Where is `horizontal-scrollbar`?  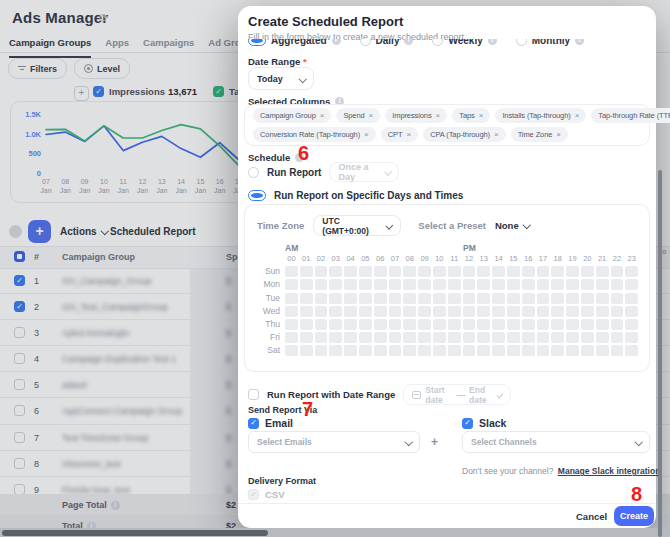 horizontal-scrollbar is located at coordinates (335, 532).